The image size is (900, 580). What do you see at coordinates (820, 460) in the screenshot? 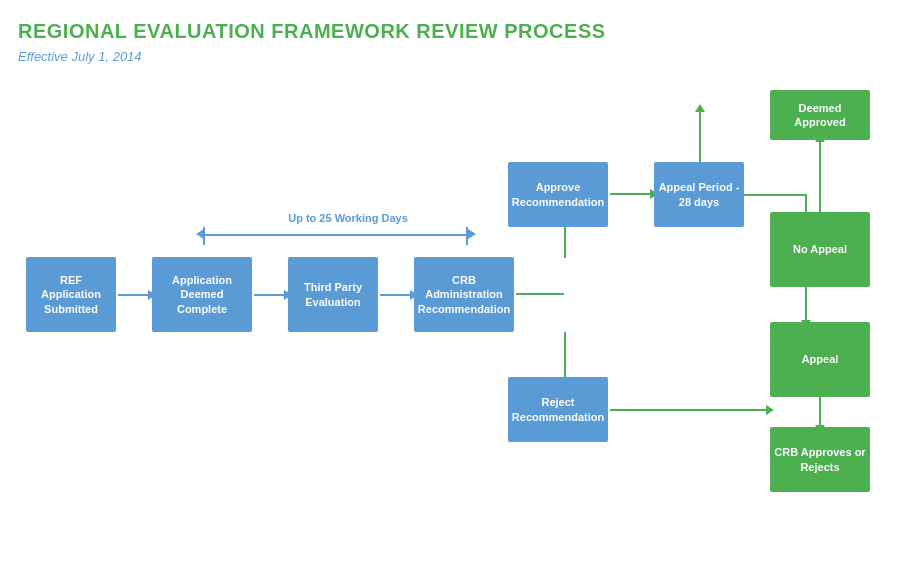
I see `box-crb-approves: CRB Approves or Rejects` at bounding box center [820, 460].